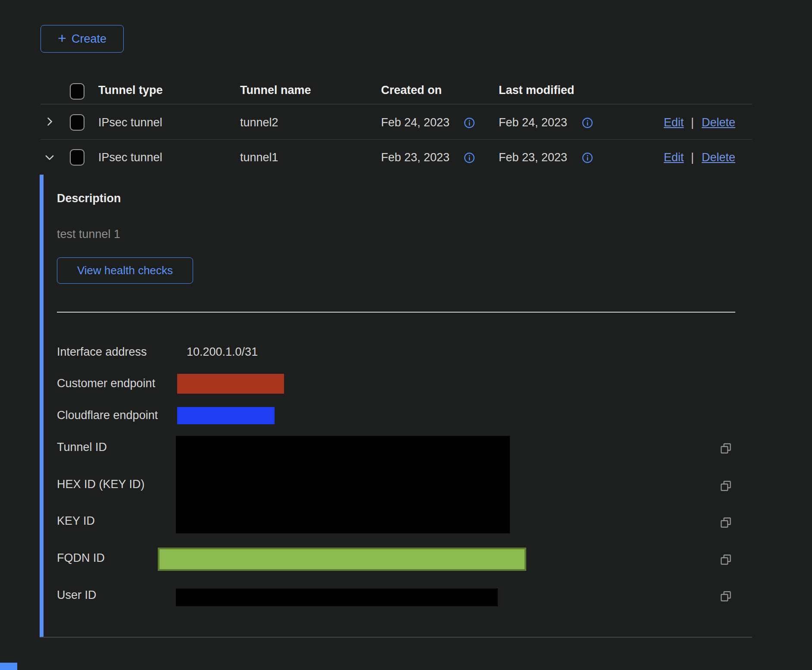  Describe the element at coordinates (50, 158) in the screenshot. I see `collapse-row-button` at that location.